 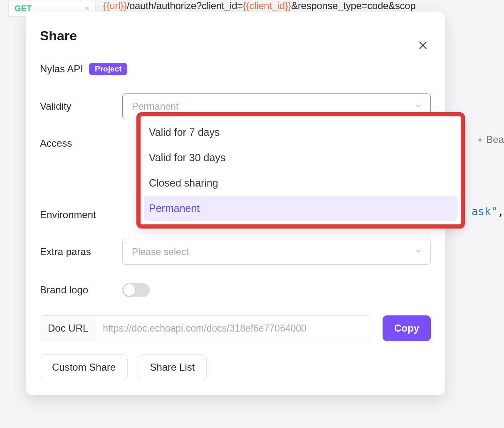 What do you see at coordinates (81, 215) in the screenshot?
I see `environment-label: Environment` at bounding box center [81, 215].